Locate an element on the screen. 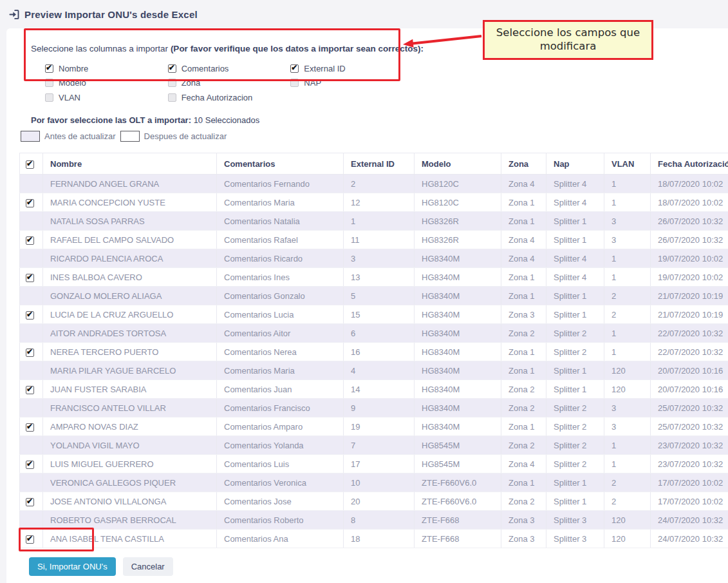 This screenshot has height=583, width=728. cell-comentarios: Comentarios Veronica is located at coordinates (281, 483).